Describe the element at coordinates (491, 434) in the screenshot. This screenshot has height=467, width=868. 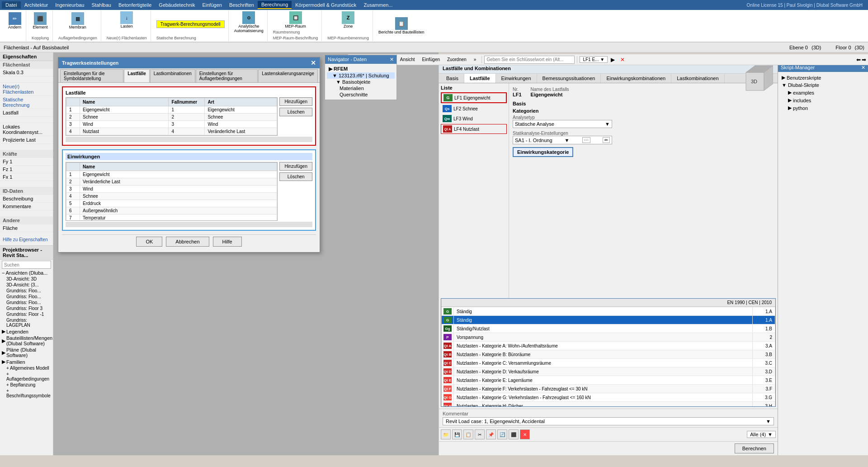
I see `lf-tb-btn-5: 📌` at that location.